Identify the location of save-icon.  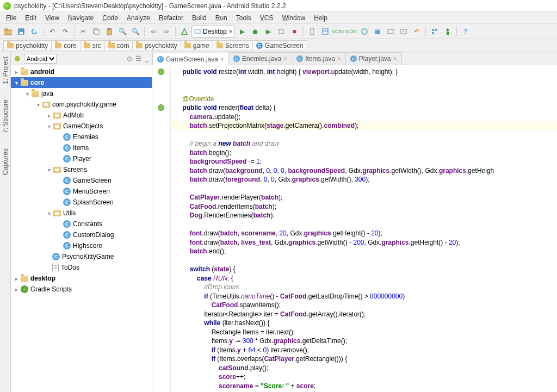
(21, 32).